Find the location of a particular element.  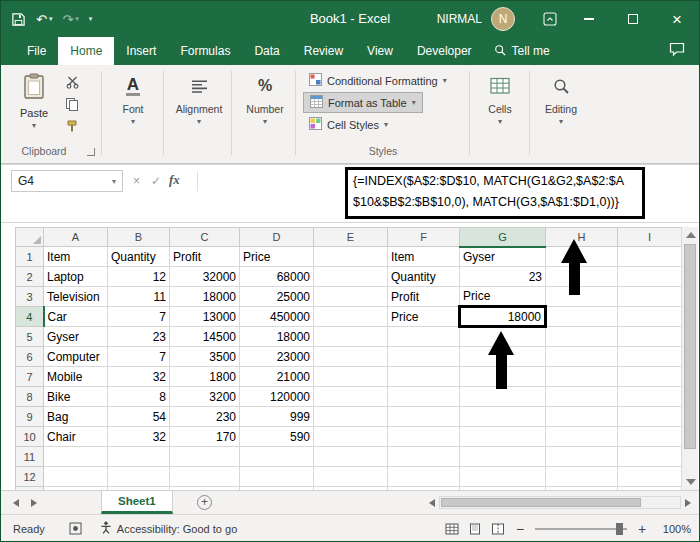

cell-A4: Car is located at coordinates (76, 317).